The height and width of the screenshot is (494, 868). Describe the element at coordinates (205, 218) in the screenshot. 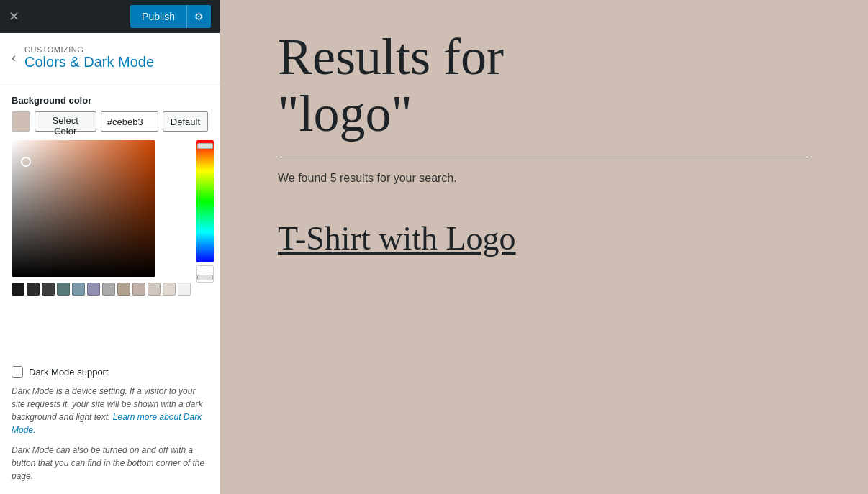

I see `hue-slider-container` at that location.